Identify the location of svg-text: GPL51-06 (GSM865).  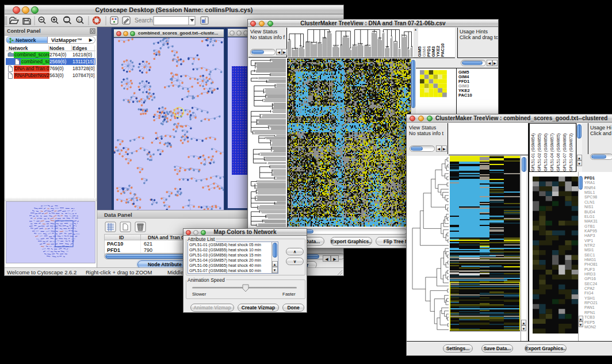
(559, 152).